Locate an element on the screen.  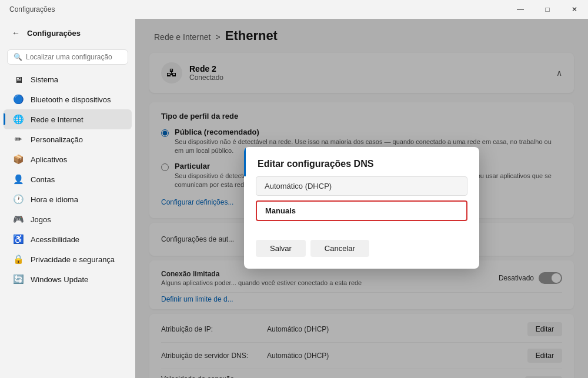
sidebar-app-title: Configurações is located at coordinates (54, 33).